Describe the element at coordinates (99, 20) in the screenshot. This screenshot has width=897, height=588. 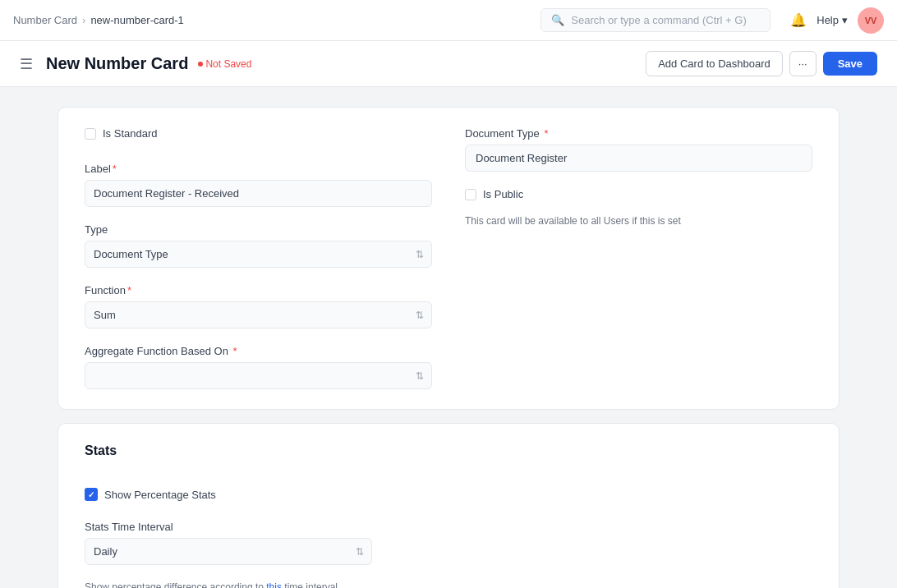
I see `breadcrumb: Number Card › new-number-card-1` at that location.